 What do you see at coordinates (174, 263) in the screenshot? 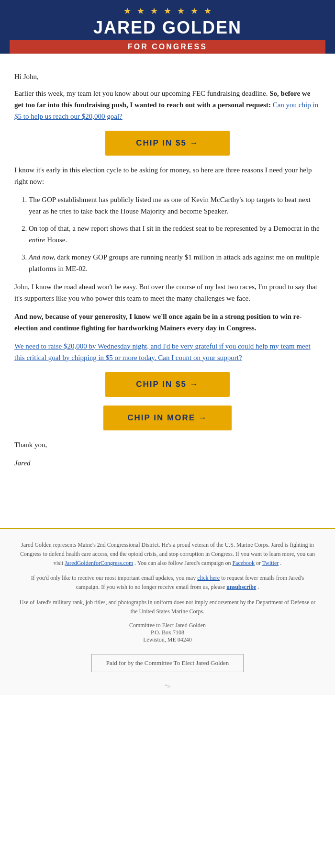
I see `list-item-3-text: And now, dark money GOP groups are runni…` at bounding box center [174, 263].